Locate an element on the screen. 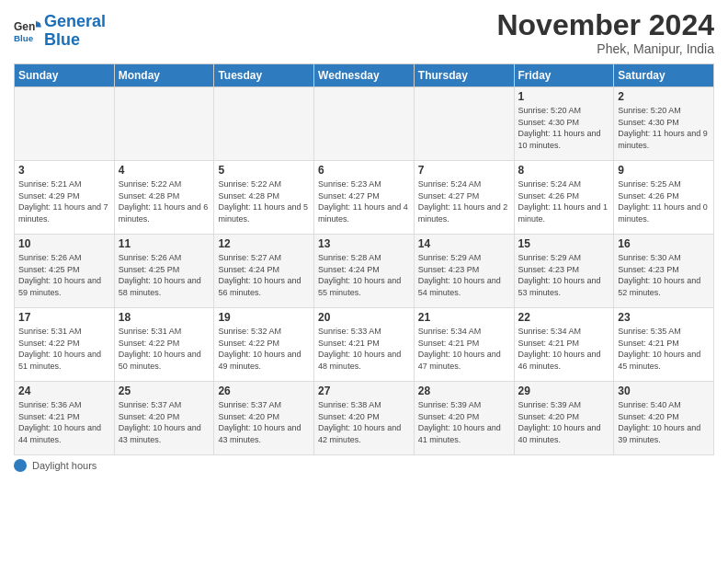 The image size is (728, 563). daylight-dot is located at coordinates (20, 465).